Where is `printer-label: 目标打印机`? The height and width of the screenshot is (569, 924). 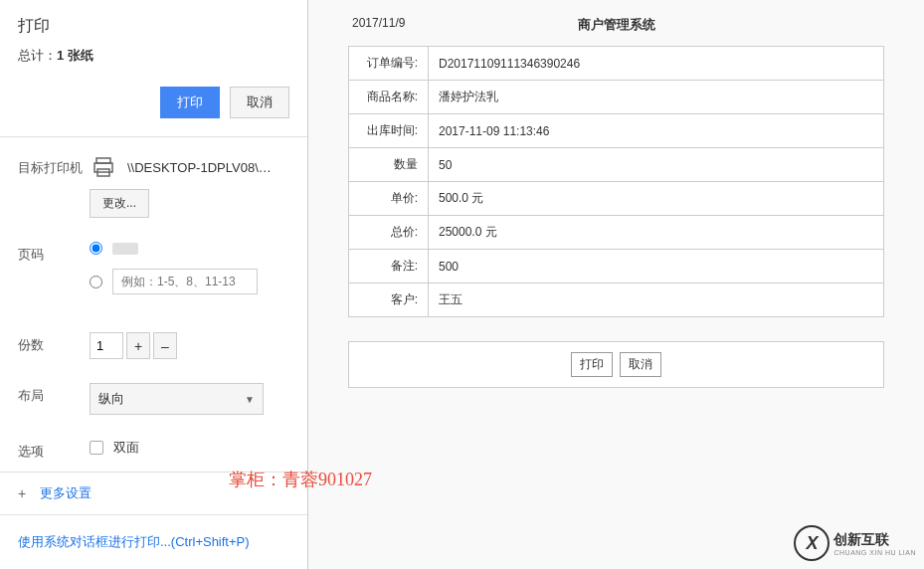
printer-label: 目标打印机 is located at coordinates (54, 166).